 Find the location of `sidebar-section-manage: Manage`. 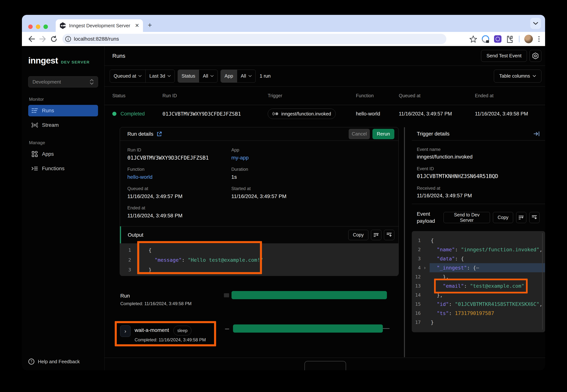

sidebar-section-manage: Manage is located at coordinates (63, 143).